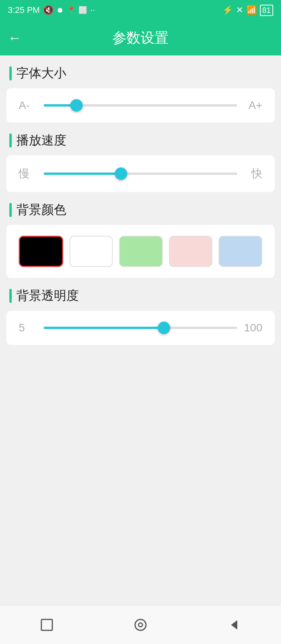 This screenshot has width=281, height=644. Describe the element at coordinates (140, 240) in the screenshot. I see `bg-color-section: 背景颜色` at that location.